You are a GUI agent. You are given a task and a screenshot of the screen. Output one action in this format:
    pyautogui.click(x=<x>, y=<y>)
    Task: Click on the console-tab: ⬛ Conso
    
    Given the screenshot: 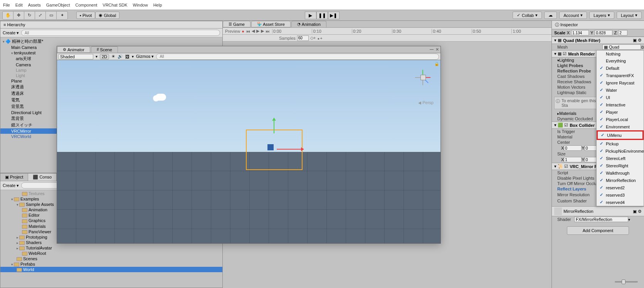 What is the action you would take?
    pyautogui.click(x=42, y=177)
    